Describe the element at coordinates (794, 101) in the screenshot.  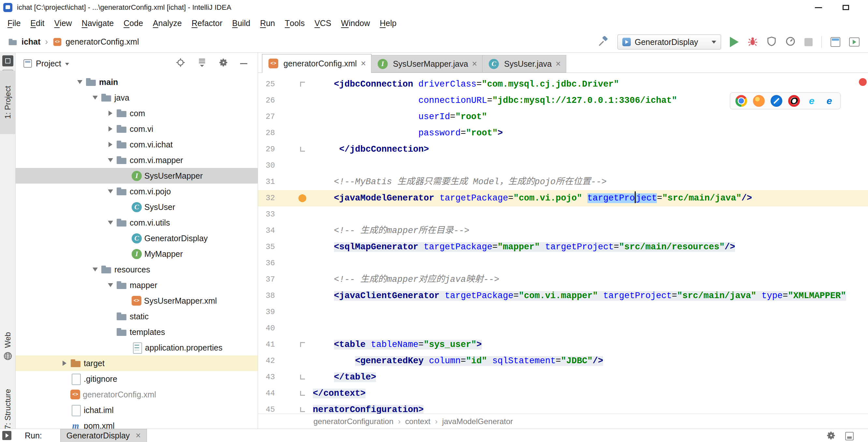
I see `opera-icon: O` at that location.